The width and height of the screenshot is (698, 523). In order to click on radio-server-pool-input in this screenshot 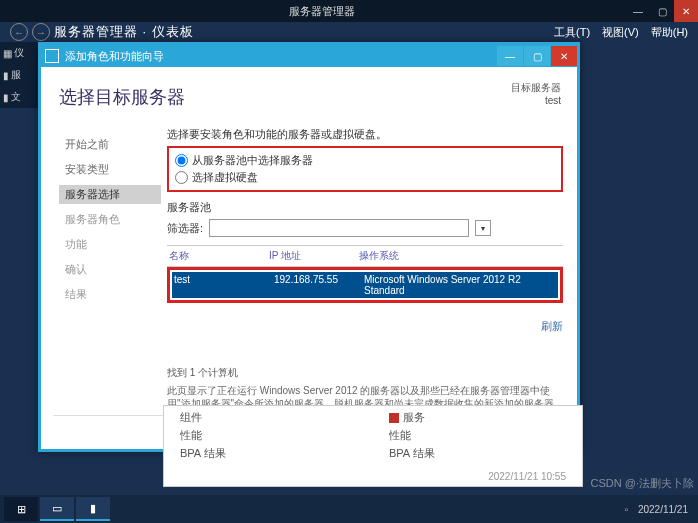, I will do `click(182, 160)`.